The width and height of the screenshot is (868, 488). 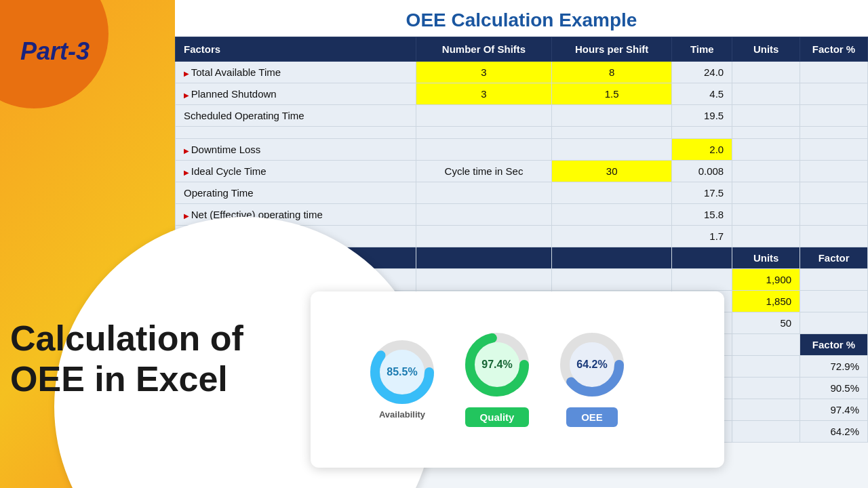 I want to click on availability-label: Availability, so click(x=402, y=415).